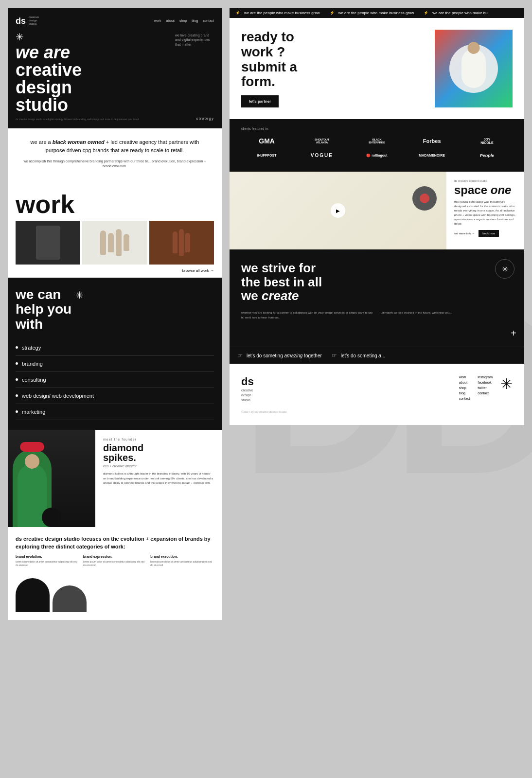 The width and height of the screenshot is (532, 778). Describe the element at coordinates (485, 233) in the screenshot. I see `space-links: set more info → book now` at that location.